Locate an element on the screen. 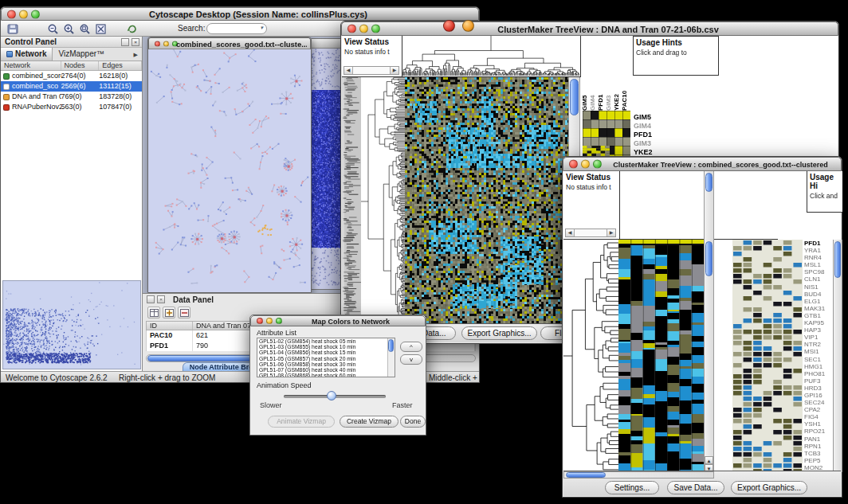 The height and width of the screenshot is (504, 848). gene-label: GIM5 is located at coordinates (645, 118).